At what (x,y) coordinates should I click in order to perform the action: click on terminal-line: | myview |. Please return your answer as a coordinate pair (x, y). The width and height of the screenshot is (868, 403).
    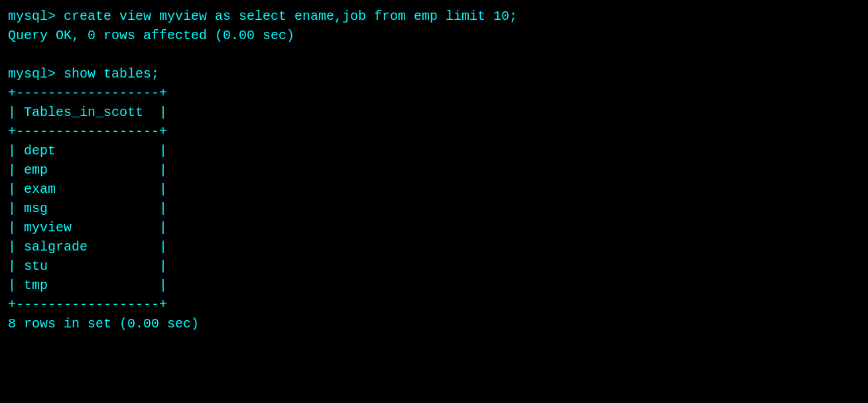
    Looking at the image, I should click on (434, 228).